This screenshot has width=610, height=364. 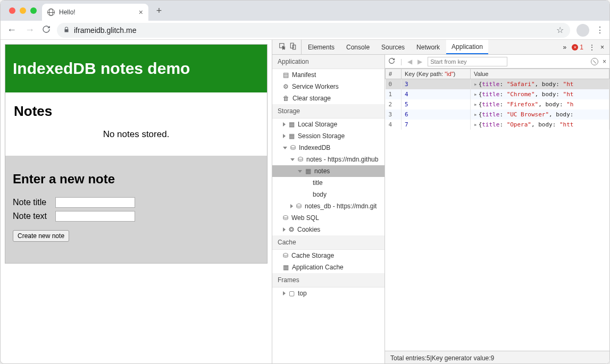 I want to click on inspect-tools, so click(x=288, y=47).